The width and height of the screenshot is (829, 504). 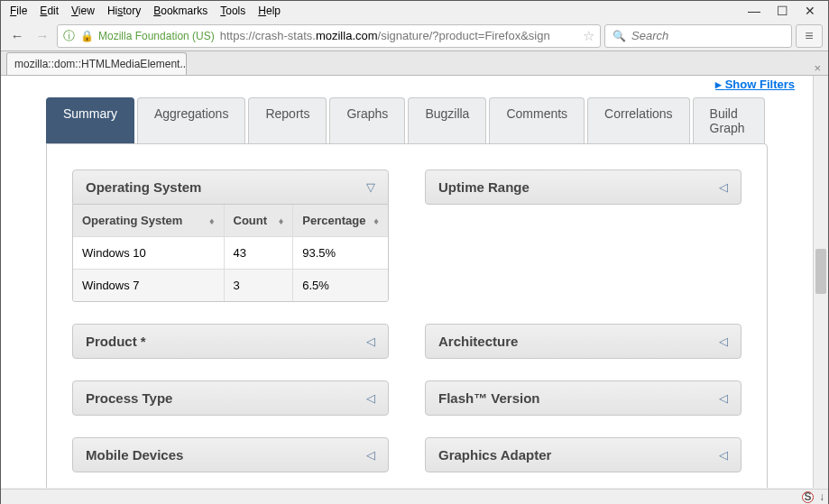 I want to click on forward-button: →, so click(x=42, y=36).